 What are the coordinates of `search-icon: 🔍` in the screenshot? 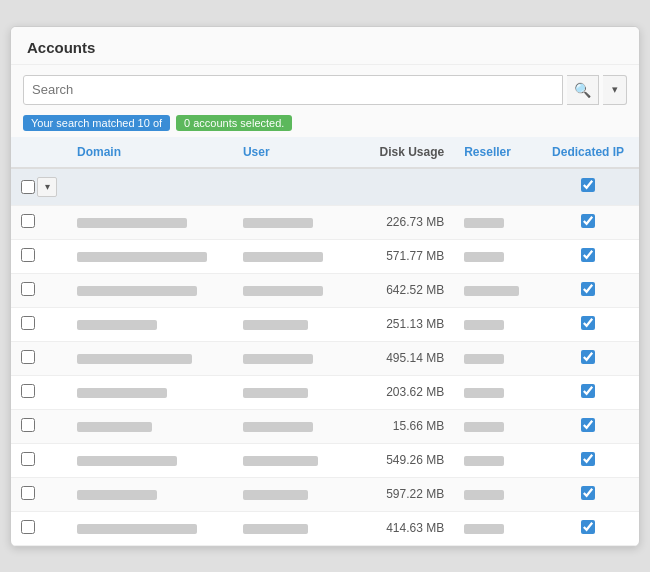 It's located at (582, 90).